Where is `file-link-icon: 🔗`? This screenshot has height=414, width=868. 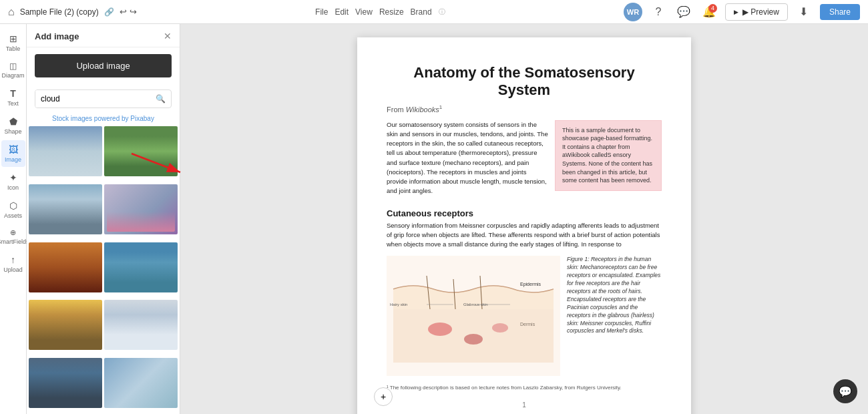
file-link-icon: 🔗 is located at coordinates (110, 12).